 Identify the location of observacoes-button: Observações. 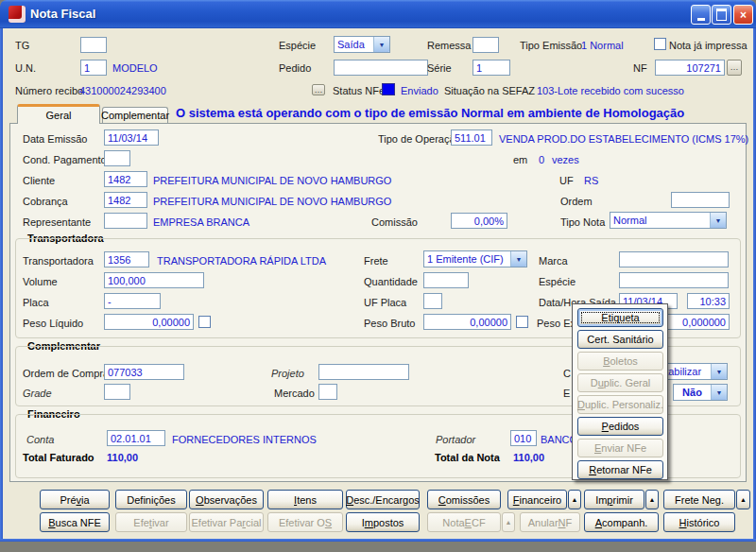
(227, 499).